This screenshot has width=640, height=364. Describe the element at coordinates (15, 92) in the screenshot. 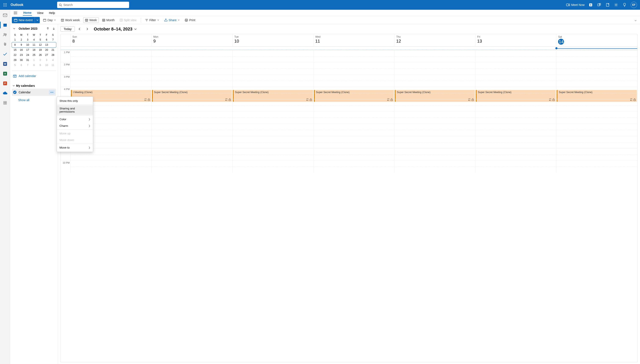

I see `calendar-checkbox` at that location.